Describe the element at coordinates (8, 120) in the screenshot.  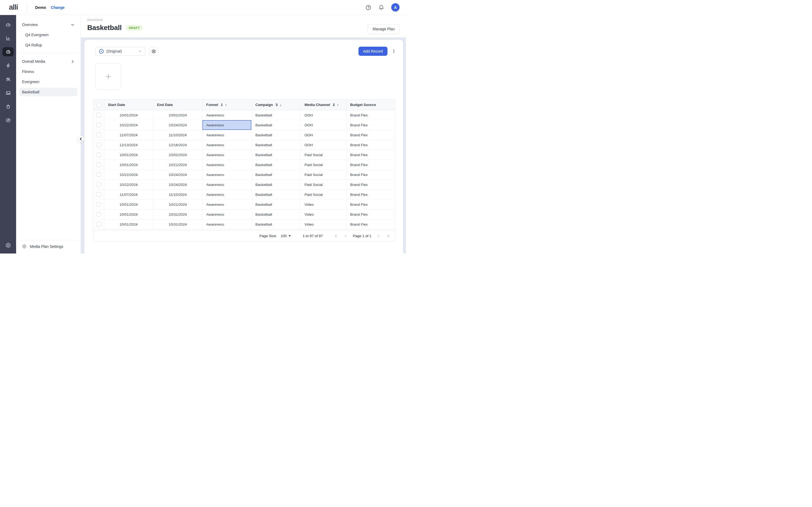
I see `discover-compass-icon` at that location.